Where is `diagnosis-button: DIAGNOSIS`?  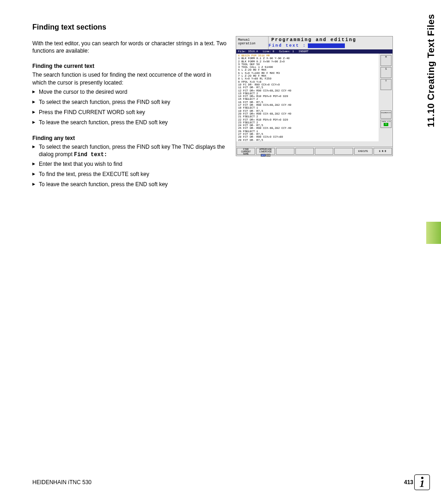 diagnosis-button: DIAGNOSIS is located at coordinates (386, 115).